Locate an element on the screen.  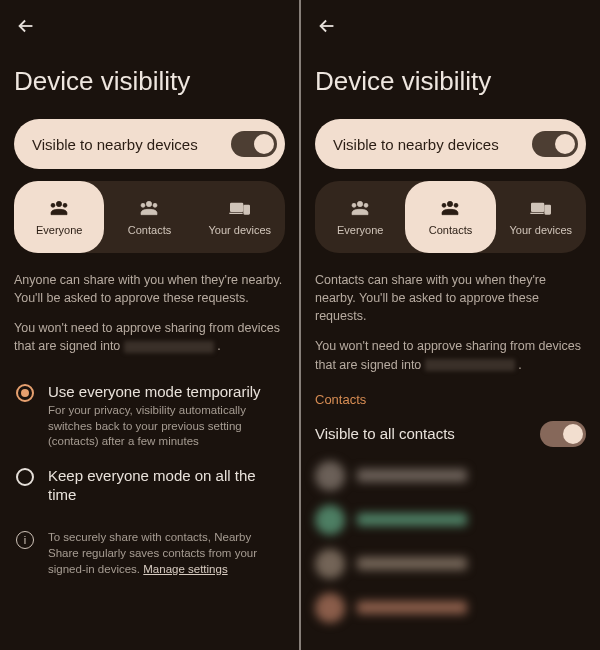
description-primary: Anyone can share with you when they're n… is located at coordinates (150, 289).